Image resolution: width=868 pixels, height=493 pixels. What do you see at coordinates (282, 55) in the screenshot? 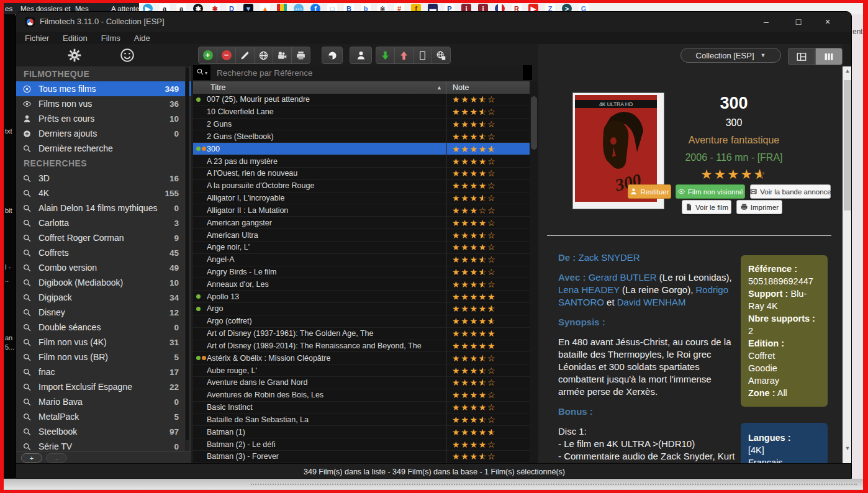
I see `camera-button` at bounding box center [282, 55].